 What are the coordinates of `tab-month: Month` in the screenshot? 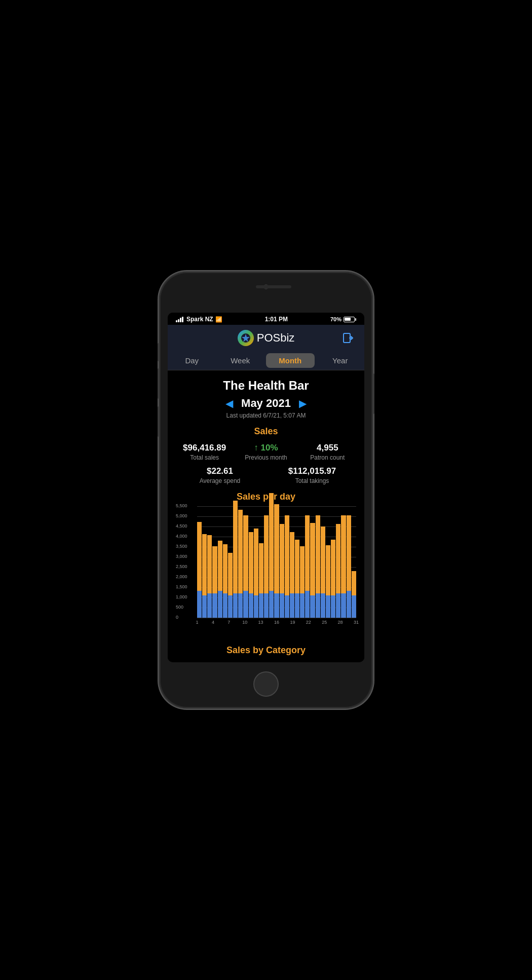 It's located at (290, 361).